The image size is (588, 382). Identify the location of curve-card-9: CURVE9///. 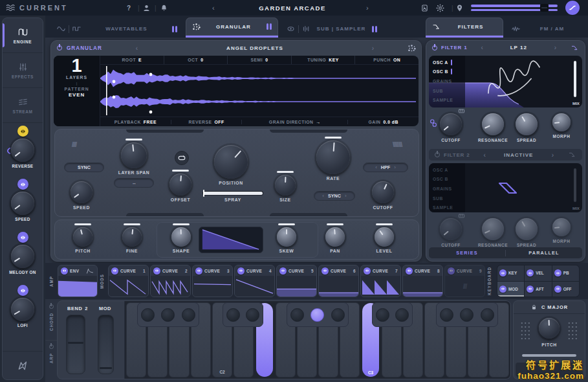
(464, 281).